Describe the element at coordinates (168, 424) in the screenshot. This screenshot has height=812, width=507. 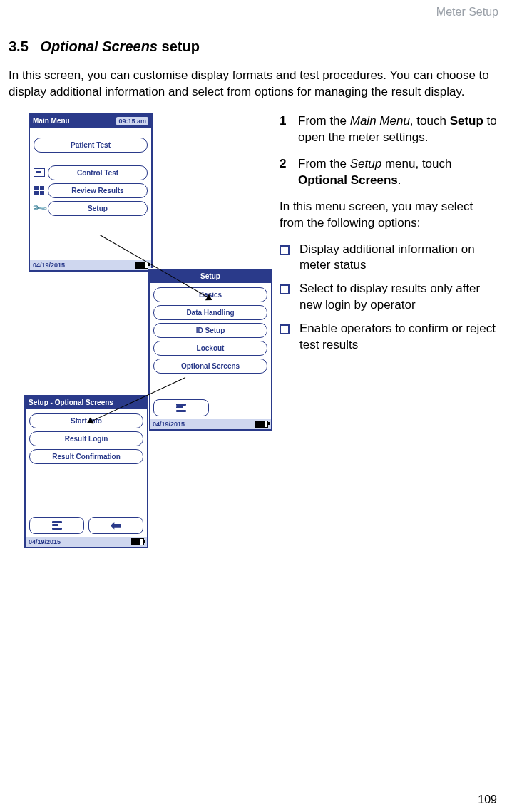
I see `device-setup-date: 04/19/2015` at that location.